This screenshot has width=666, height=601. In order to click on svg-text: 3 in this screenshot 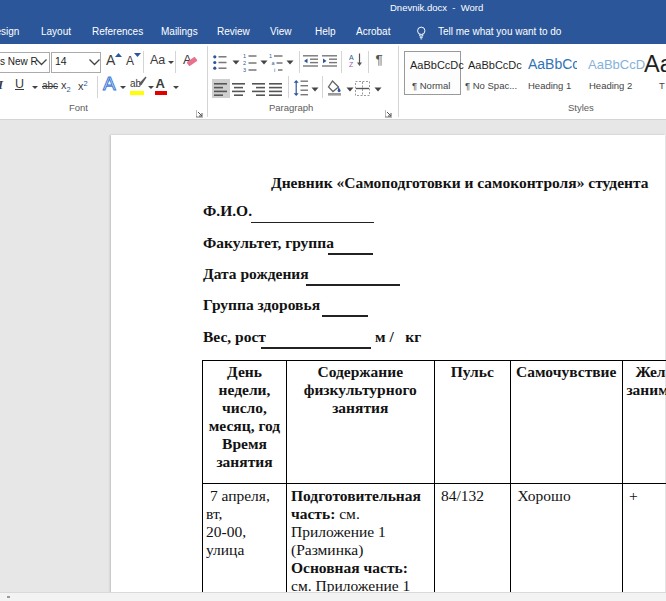, I will do `click(244, 70)`.